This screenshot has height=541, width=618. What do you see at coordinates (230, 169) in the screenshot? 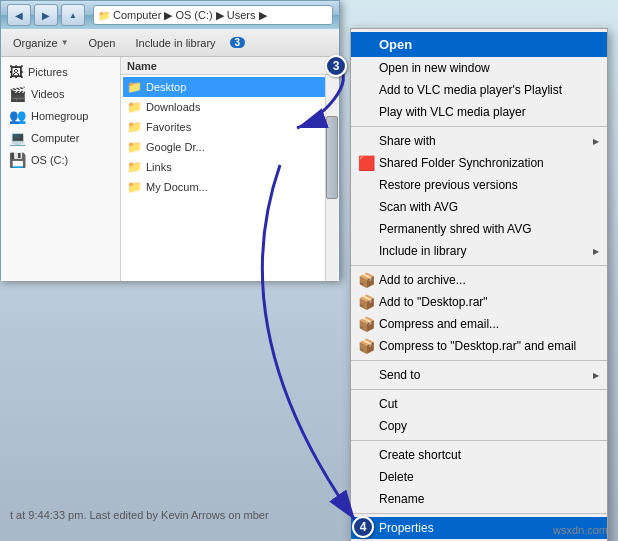
I see `main-pane: Name 📁 Desktop 📁 Downloads 📁 Favorites 📁` at bounding box center [230, 169].